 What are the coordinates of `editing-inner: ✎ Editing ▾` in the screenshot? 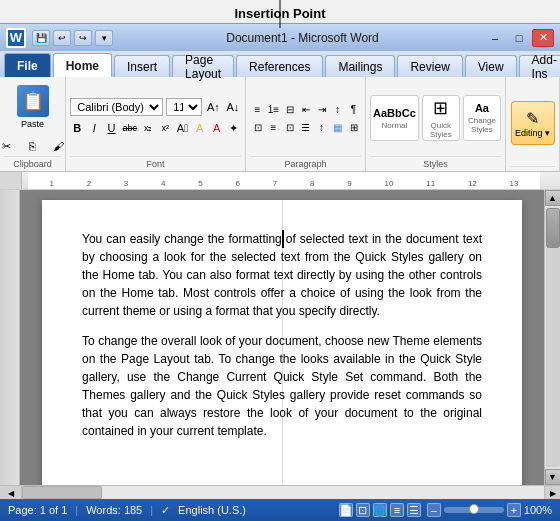 It's located at (533, 123).